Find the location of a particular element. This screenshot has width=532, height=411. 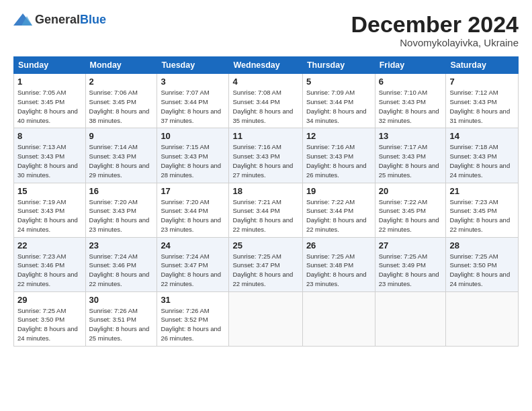

day-number: 31 is located at coordinates (193, 300).